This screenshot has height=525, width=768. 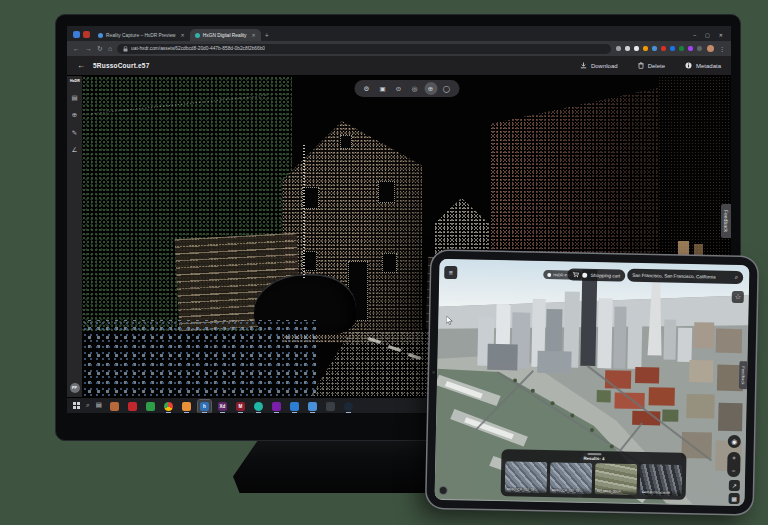 I want to click on taskbar-search-icon: ⌕, so click(x=88, y=406).